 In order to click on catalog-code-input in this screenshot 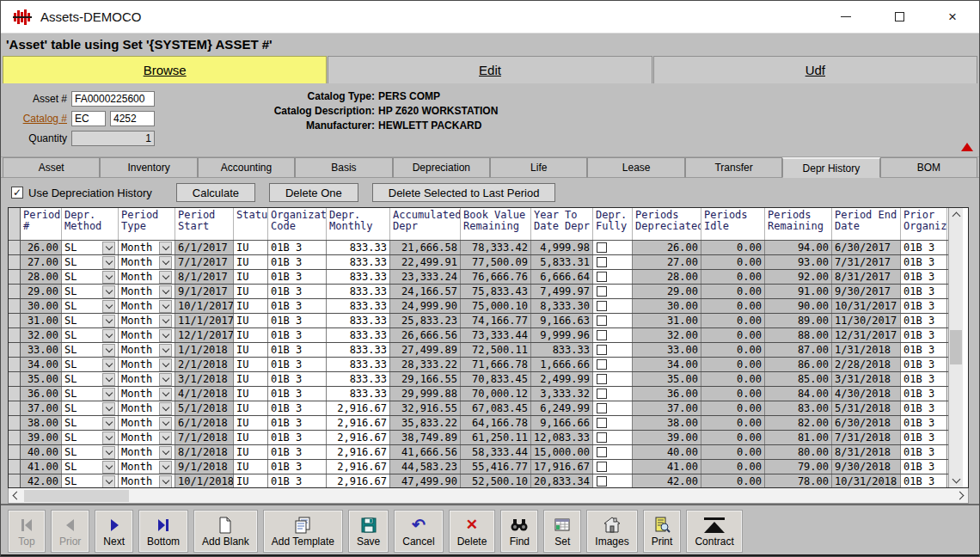, I will do `click(132, 119)`.